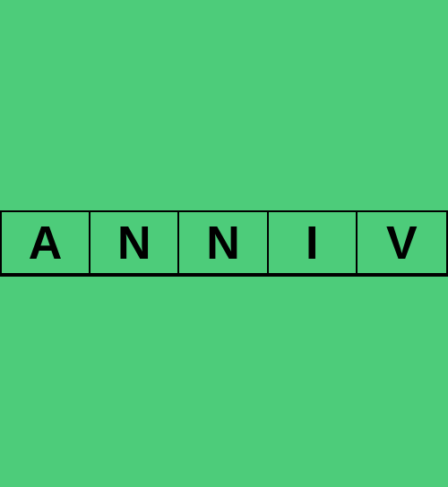  Describe the element at coordinates (401, 243) in the screenshot. I see `header-letter-v: V` at that location.